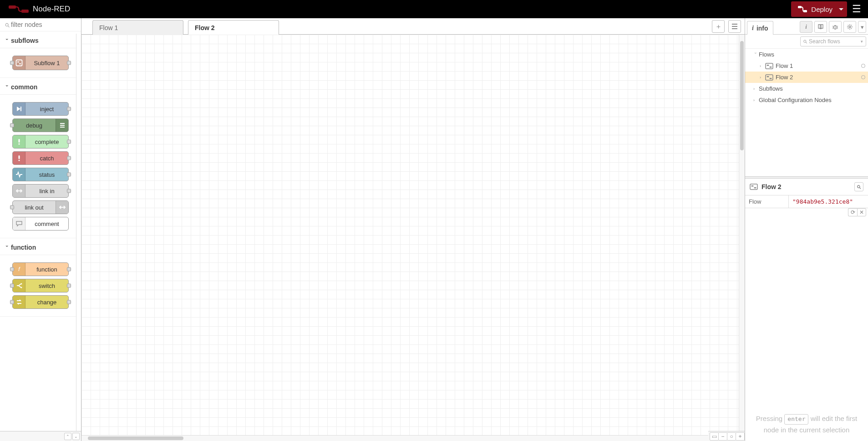 This screenshot has width=868, height=441. Describe the element at coordinates (807, 26) in the screenshot. I see `sidebar-tabbar: i info i ▾` at that location.